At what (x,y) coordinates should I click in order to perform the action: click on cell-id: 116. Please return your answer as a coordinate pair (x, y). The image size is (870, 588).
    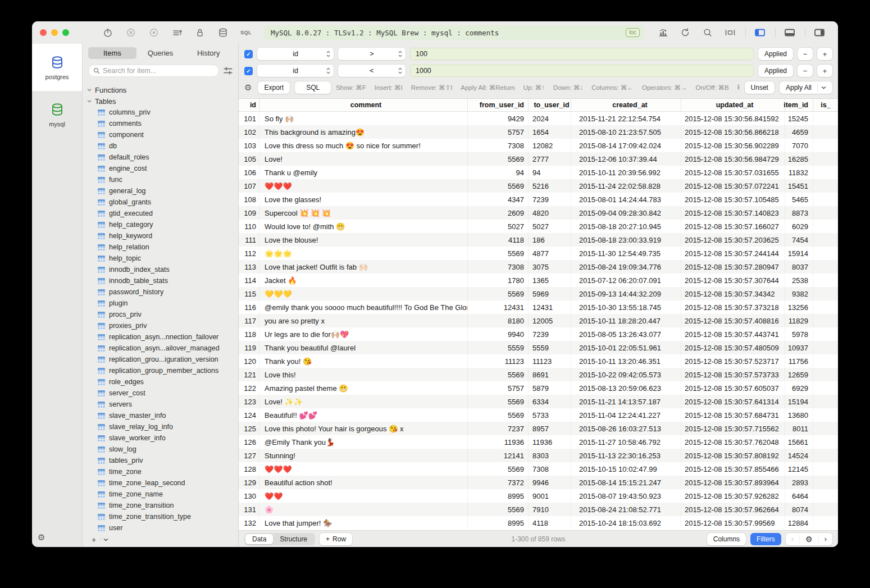
    Looking at the image, I should click on (249, 307).